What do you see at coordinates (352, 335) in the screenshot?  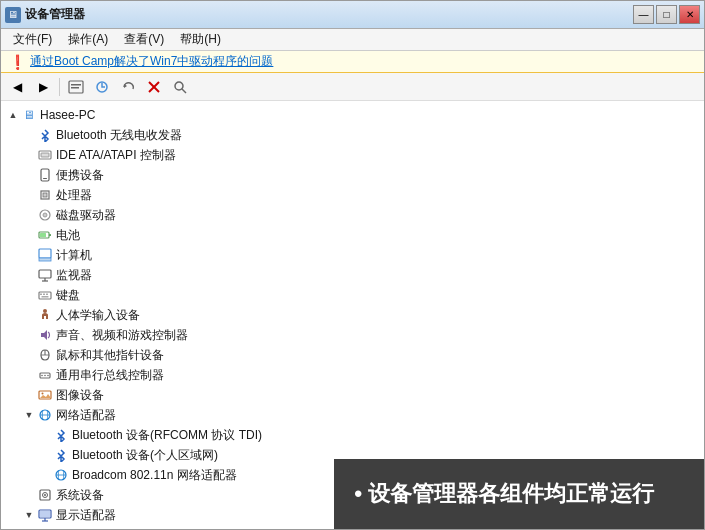 I see `tree-item-audio: 声音、视频和游戏控制器` at bounding box center [352, 335].